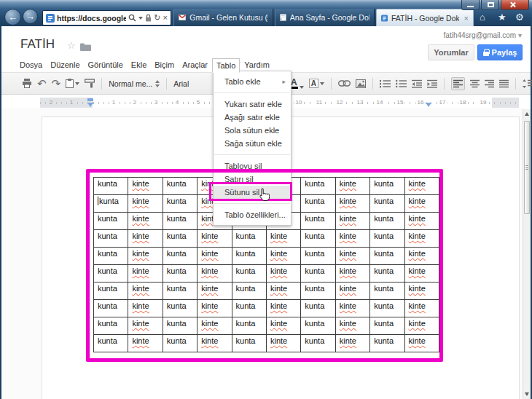 The width and height of the screenshot is (532, 399). Describe the element at coordinates (182, 17) in the screenshot. I see `gmail-icon` at that location.